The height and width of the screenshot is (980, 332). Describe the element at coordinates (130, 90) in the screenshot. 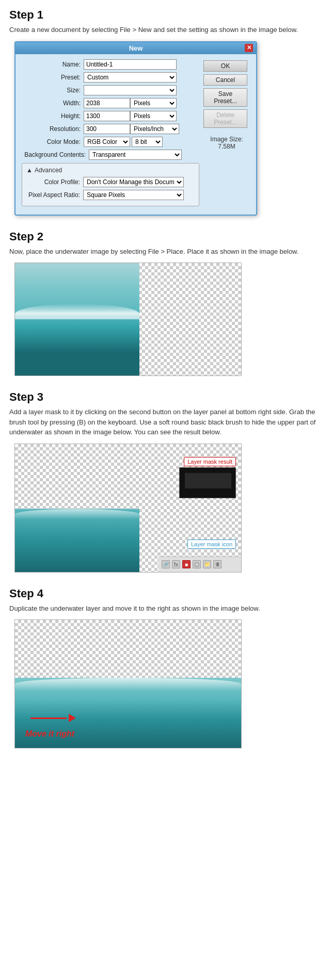

I see `size-select` at that location.